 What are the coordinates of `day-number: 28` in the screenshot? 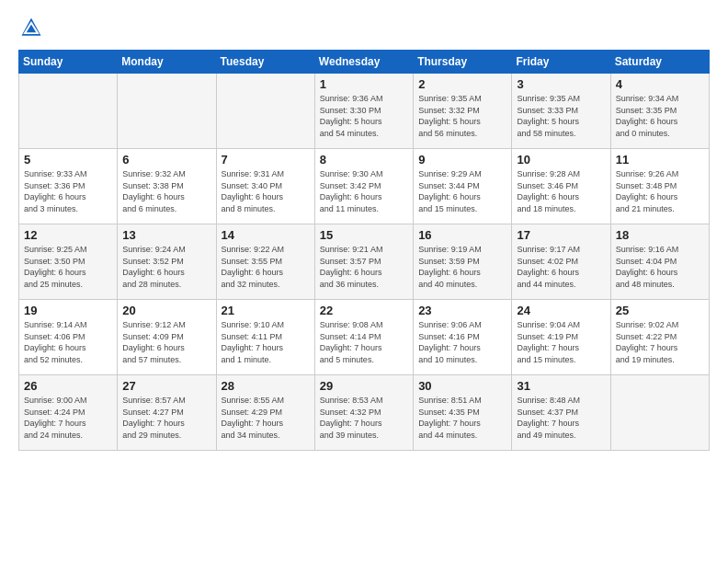 It's located at (266, 386).